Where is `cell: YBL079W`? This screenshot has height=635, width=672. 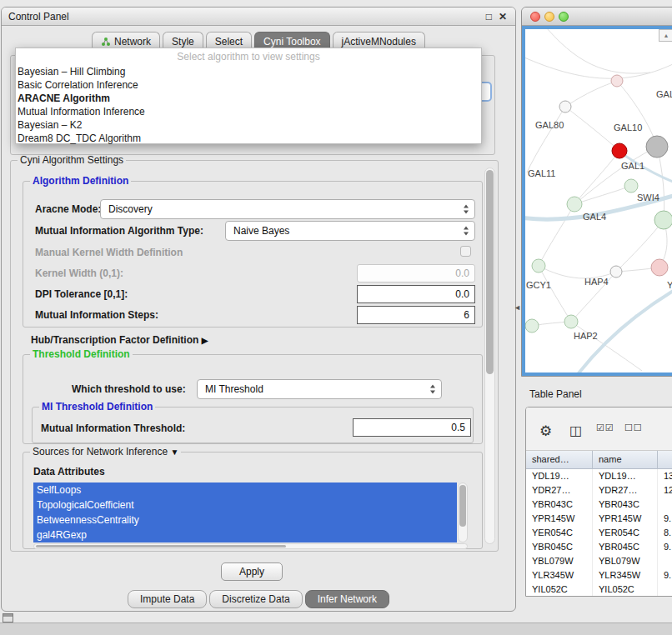
cell: YBL079W is located at coordinates (559, 562).